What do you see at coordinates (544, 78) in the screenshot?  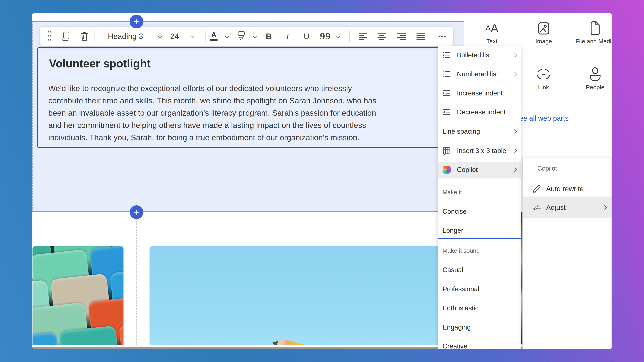 I see `webpart-link: Link` at bounding box center [544, 78].